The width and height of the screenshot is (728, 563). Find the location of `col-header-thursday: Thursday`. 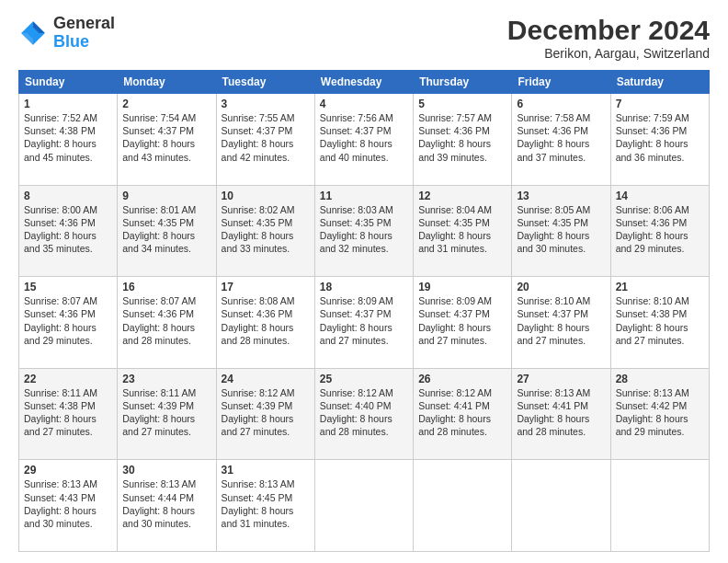

col-header-thursday: Thursday is located at coordinates (463, 83).